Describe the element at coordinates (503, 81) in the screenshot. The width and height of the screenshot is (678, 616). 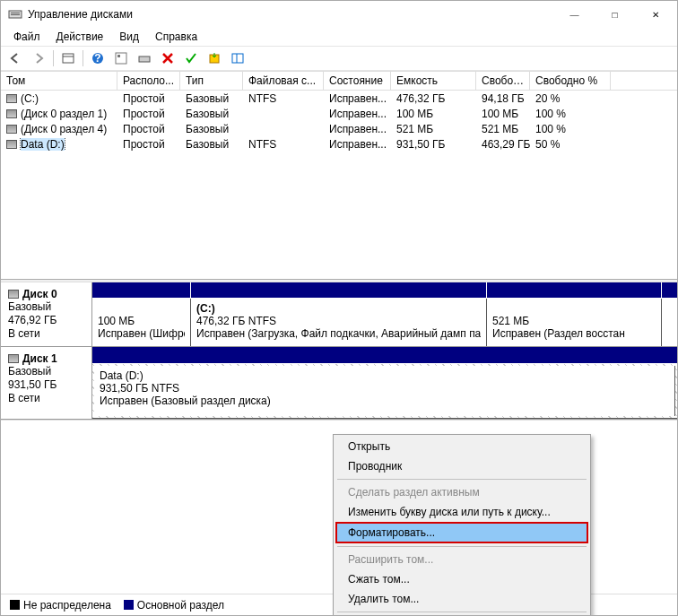
I see `col-free: Свобод...` at that location.